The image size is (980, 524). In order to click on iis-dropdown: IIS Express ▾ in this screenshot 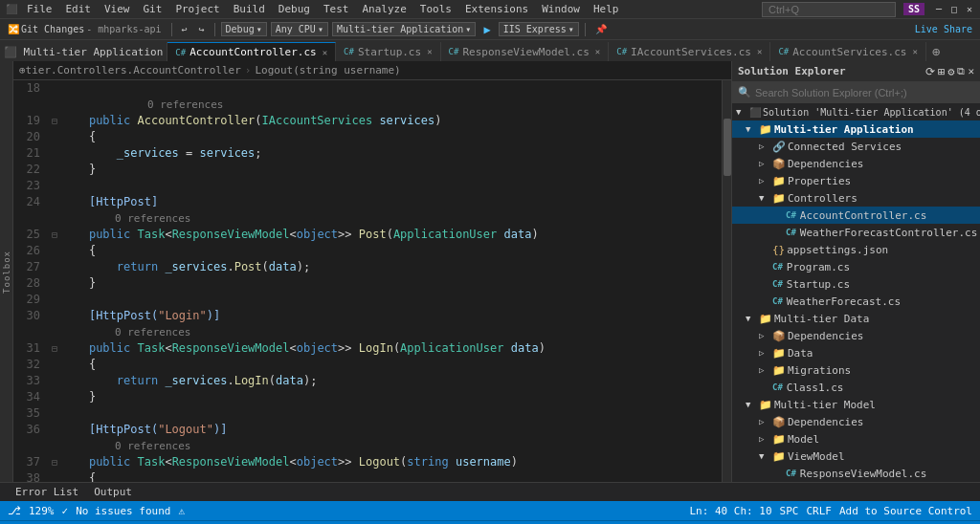, I will do `click(539, 29)`.